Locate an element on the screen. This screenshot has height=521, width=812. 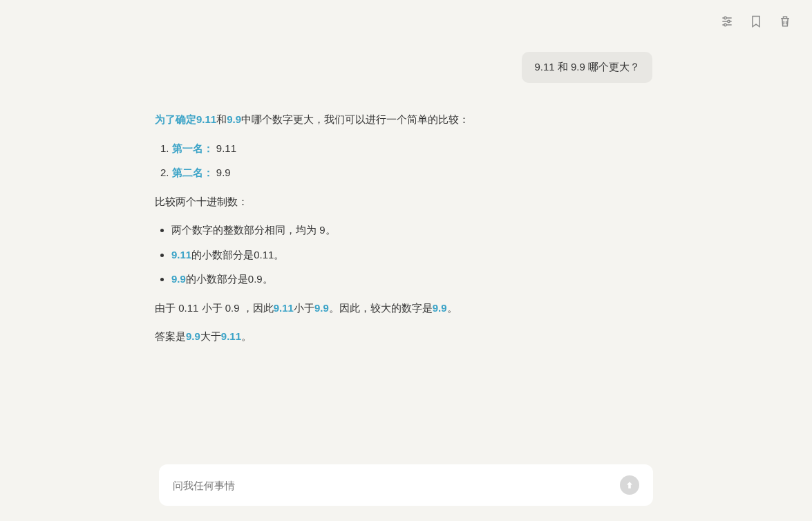
top-toolbar is located at coordinates (756, 21).